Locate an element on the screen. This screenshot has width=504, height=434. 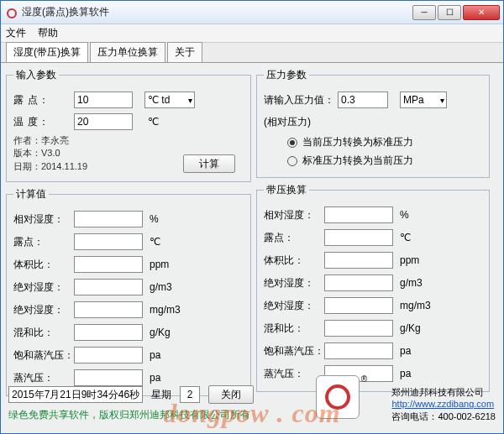
temp-unit: ℃ is located at coordinates (153, 122).